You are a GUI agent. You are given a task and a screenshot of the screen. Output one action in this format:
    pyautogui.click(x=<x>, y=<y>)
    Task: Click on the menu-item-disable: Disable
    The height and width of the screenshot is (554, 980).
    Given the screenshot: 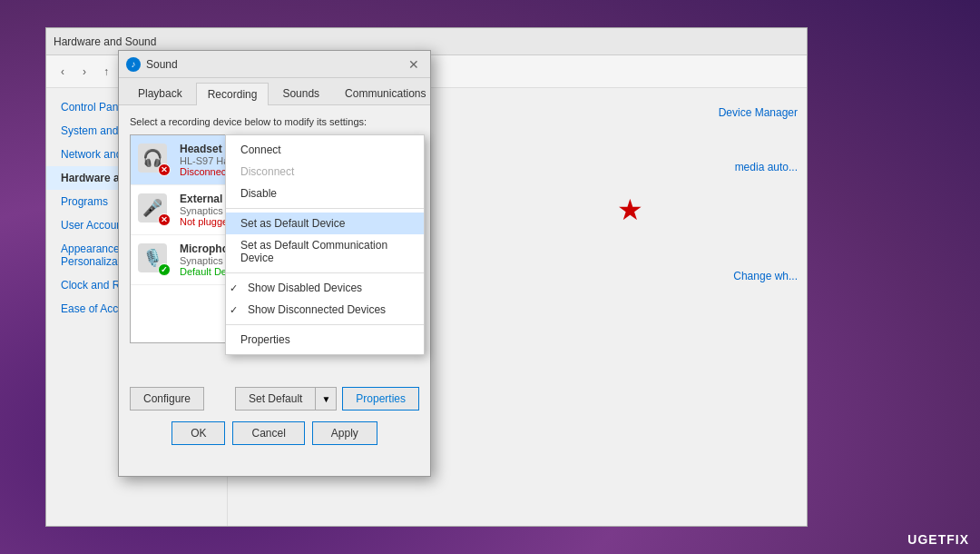 What is the action you would take?
    pyautogui.click(x=325, y=193)
    